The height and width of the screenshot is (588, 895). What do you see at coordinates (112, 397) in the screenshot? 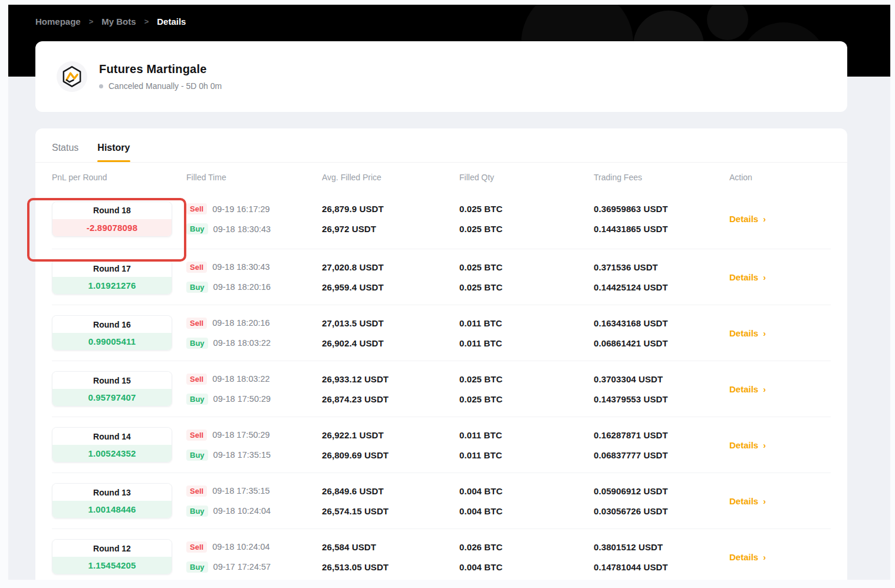
I see `pnl-value: 0.95797407` at bounding box center [112, 397].